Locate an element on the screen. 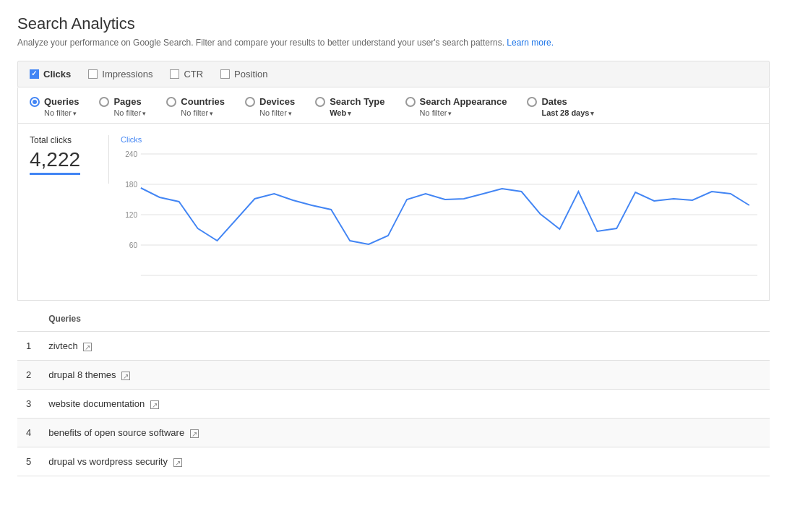 Image resolution: width=787 pixels, height=532 pixels. query-link: drupal 8 themes is located at coordinates (82, 374).